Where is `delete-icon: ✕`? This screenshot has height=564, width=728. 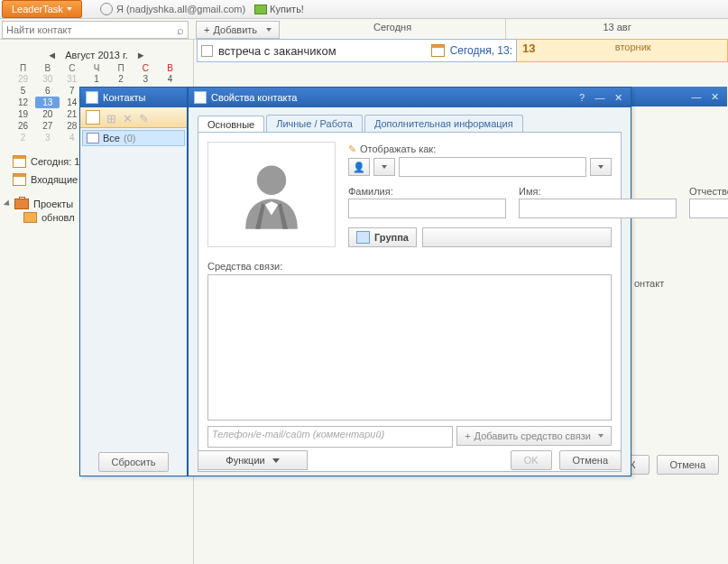
delete-icon: ✕ is located at coordinates (127, 117).